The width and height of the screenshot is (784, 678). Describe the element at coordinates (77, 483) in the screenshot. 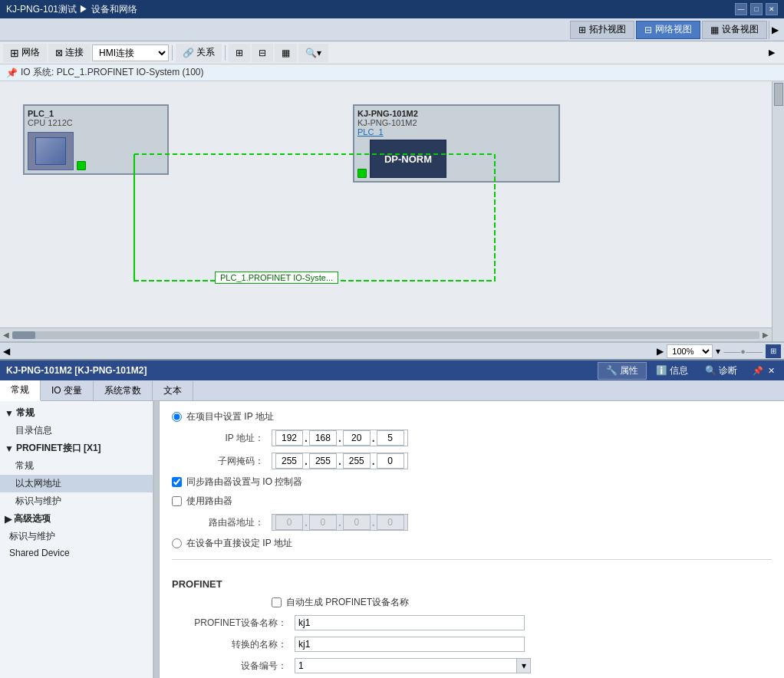

I see `sidebar-item-ethernet: 以太网地址` at that location.